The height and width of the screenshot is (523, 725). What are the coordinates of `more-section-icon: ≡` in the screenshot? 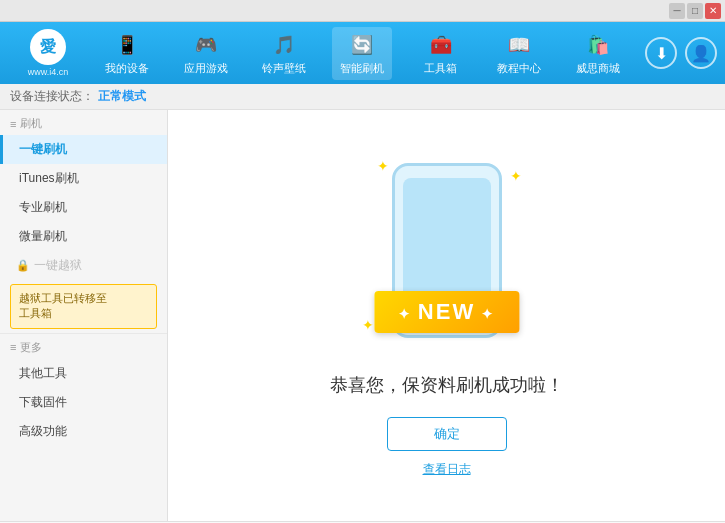 It's located at (13, 347).